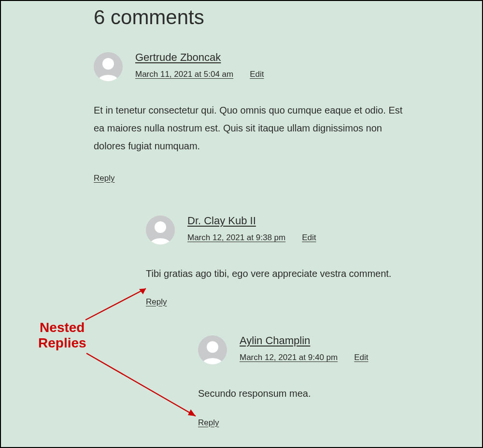  What do you see at coordinates (252, 229) in the screenshot?
I see `comment-meta: Dr. Clay Kub II March 12, 2021 at 9:38 p…` at bounding box center [252, 229].